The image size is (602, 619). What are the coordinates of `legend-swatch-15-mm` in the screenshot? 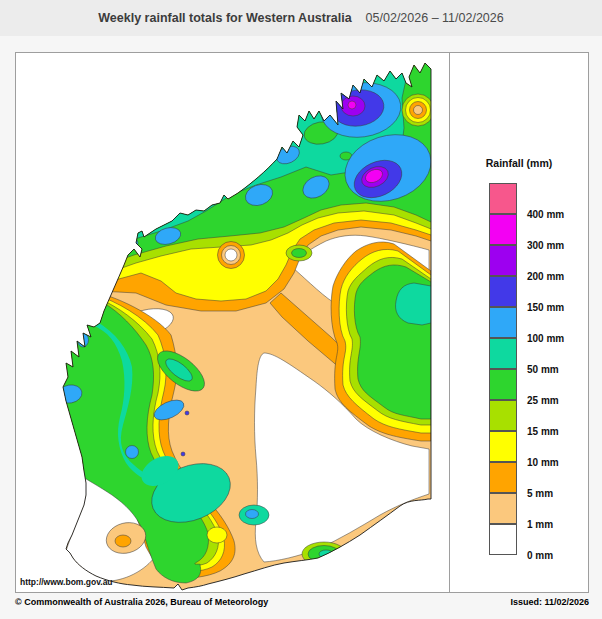 It's located at (503, 416).